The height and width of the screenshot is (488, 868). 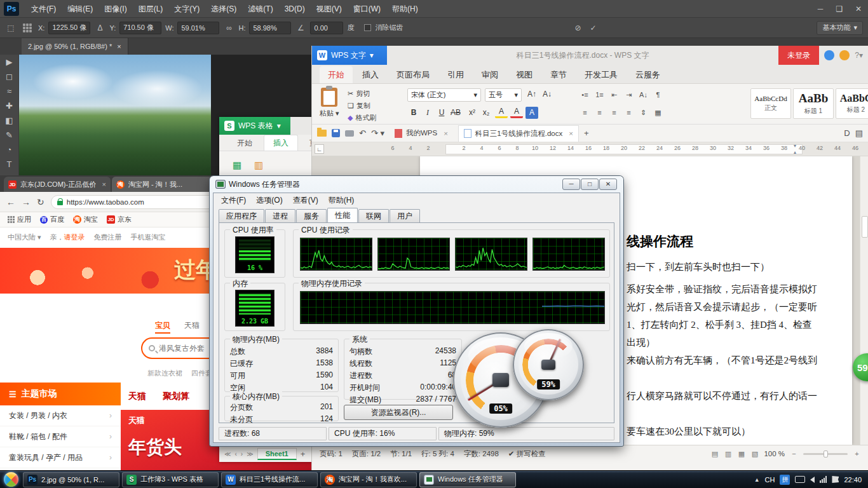 What do you see at coordinates (456, 113) in the screenshot?
I see `strikethrough-button: AB` at bounding box center [456, 113].